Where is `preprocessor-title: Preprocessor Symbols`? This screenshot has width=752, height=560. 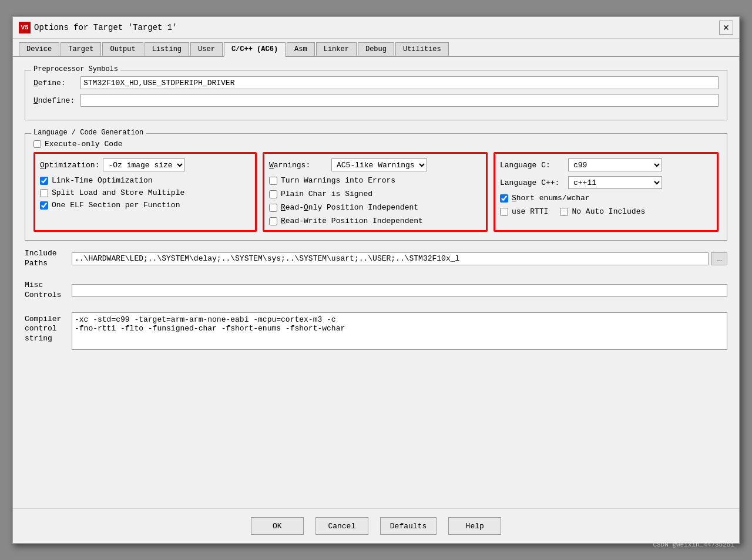
preprocessor-title: Preprocessor Symbols is located at coordinates (76, 69).